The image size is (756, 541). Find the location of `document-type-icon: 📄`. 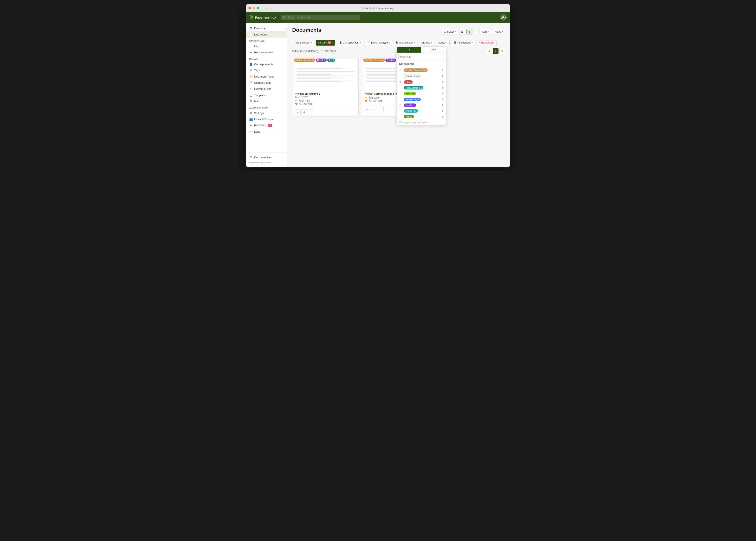

document-type-icon: 📄 is located at coordinates (369, 43).